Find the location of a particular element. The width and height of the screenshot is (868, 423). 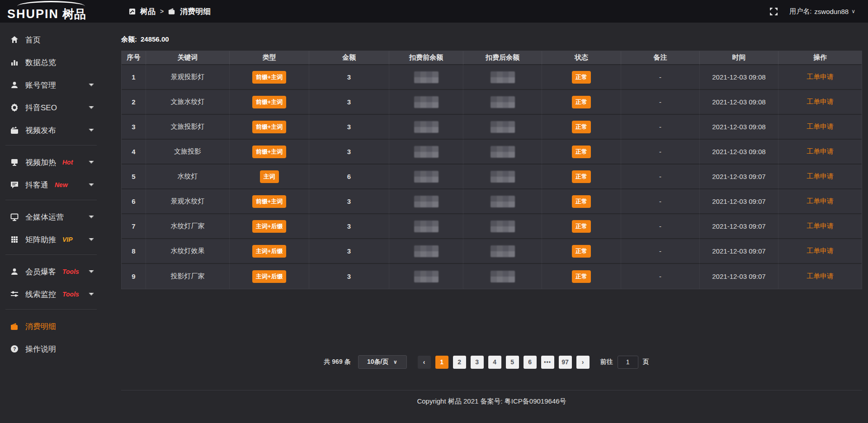

footer: Copyright 树品 2021 备案号: 粤ICP备09019646号 is located at coordinates (492, 398).